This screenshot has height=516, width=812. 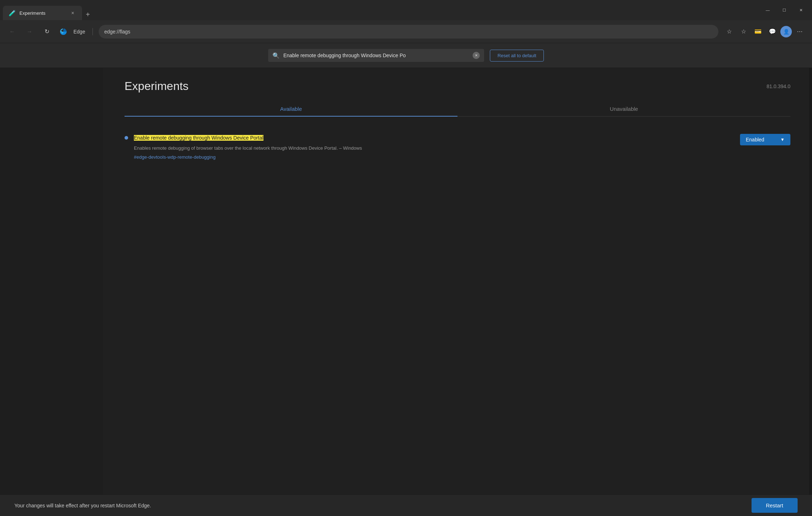 What do you see at coordinates (765, 140) in the screenshot?
I see `flag-select-wrap: Enabled ▼` at bounding box center [765, 140].